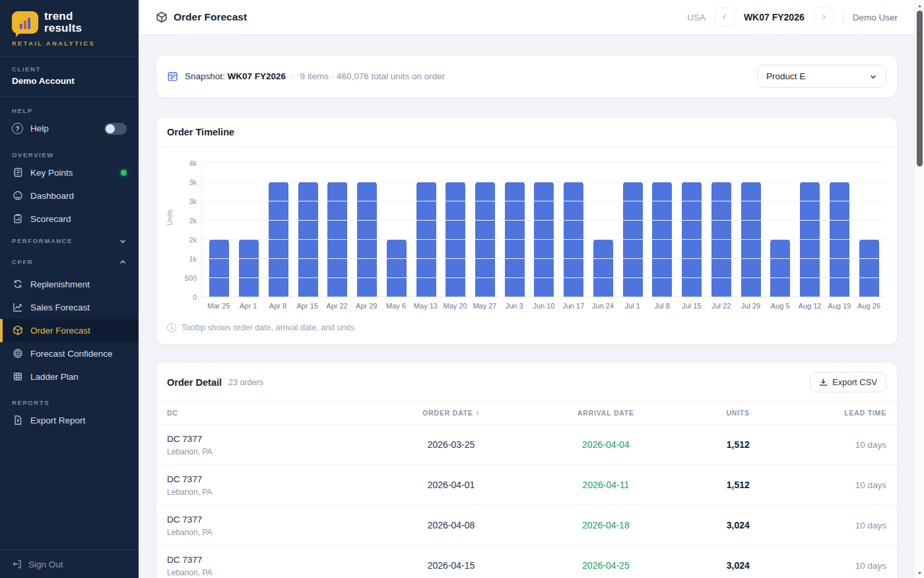  Describe the element at coordinates (606, 565) in the screenshot. I see `arrival-date: 2026-04-25` at that location.